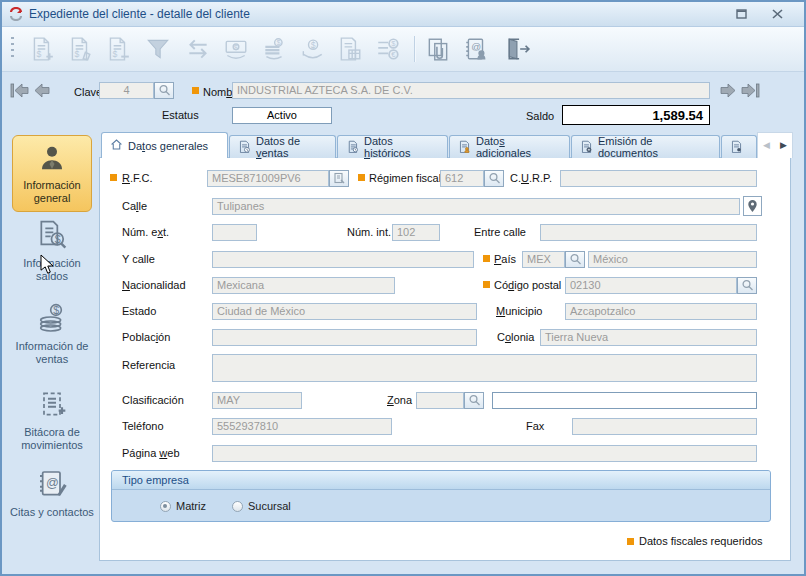  What do you see at coordinates (146, 337) in the screenshot?
I see `poblacion-label: Población` at bounding box center [146, 337].